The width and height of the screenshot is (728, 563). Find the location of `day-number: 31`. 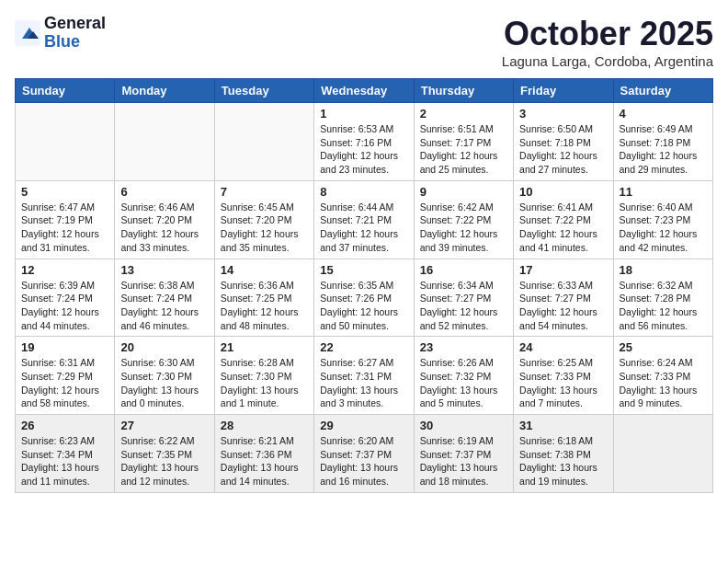

day-number: 31 is located at coordinates (563, 425).